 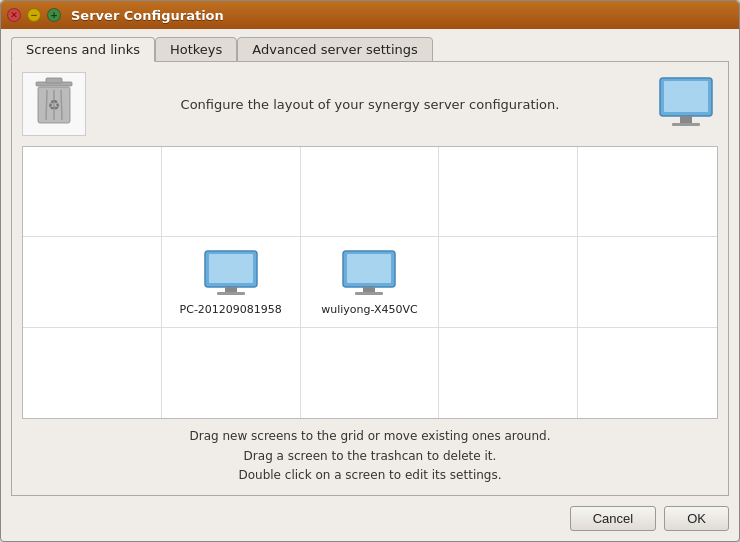 What do you see at coordinates (196, 50) in the screenshot?
I see `tab-hotkeys: Hotkeys` at bounding box center [196, 50].